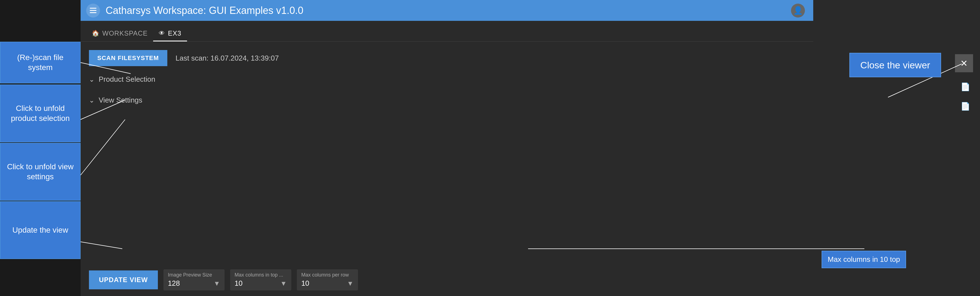 The image size is (980, 296). Describe the element at coordinates (327, 280) in the screenshot. I see `max-columns-per-row-dropdown: Max columns per row 10 ▼` at that location.